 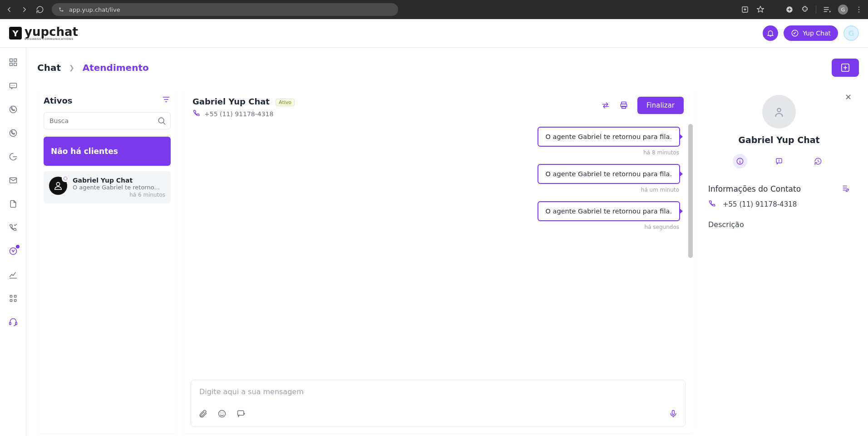 What do you see at coordinates (843, 10) in the screenshot?
I see `browser-profile-avatar: G` at bounding box center [843, 10].